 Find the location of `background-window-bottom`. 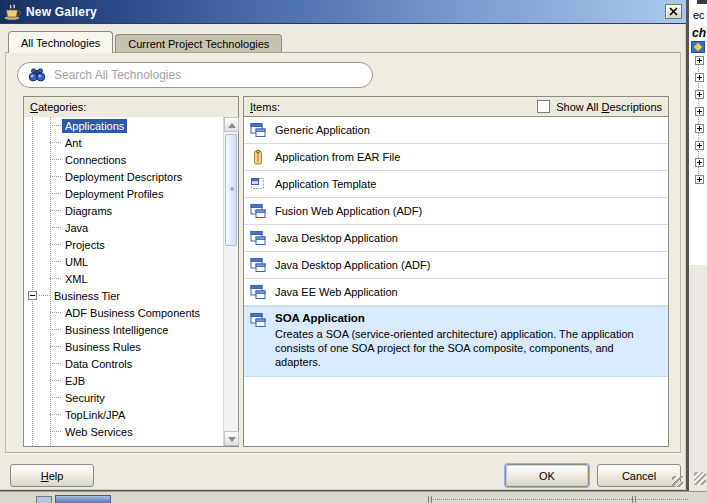

background-window-bottom is located at coordinates (354, 497).